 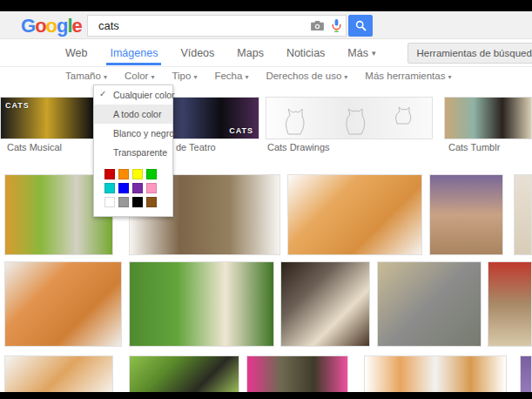 What do you see at coordinates (103, 94) in the screenshot?
I see `check-icon: ✓` at bounding box center [103, 94].